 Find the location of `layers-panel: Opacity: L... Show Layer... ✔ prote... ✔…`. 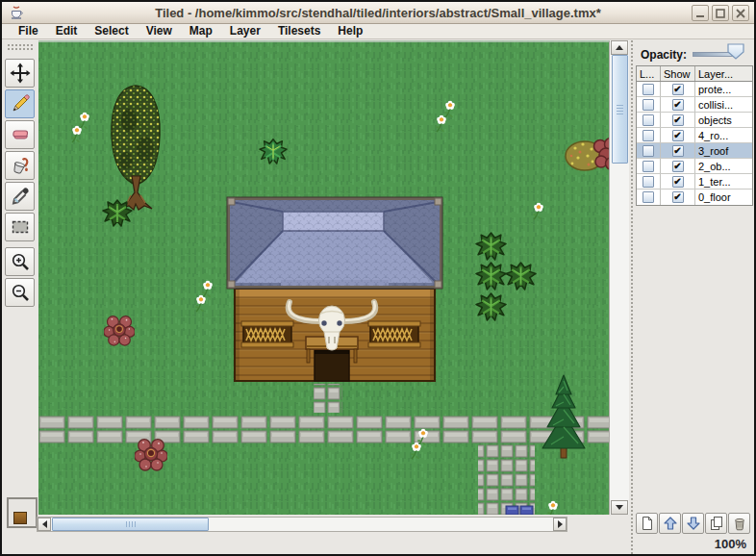

layers-panel: Opacity: L... Show Layer... ✔ prote... ✔… is located at coordinates (694, 296).